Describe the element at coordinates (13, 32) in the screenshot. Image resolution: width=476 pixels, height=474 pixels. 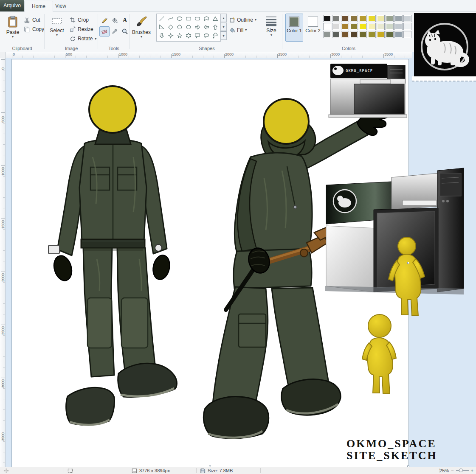
I see `paste-label: Paste` at that location.